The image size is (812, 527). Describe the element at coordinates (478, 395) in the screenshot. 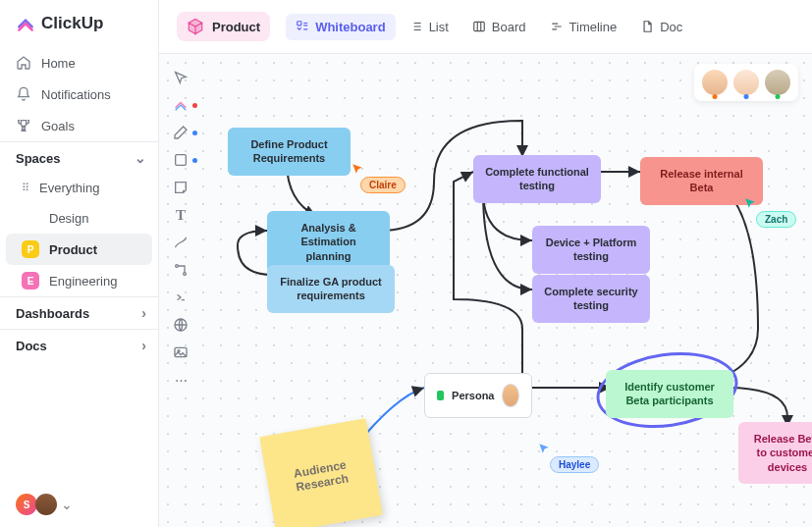

I see `node-persona: Persona` at that location.